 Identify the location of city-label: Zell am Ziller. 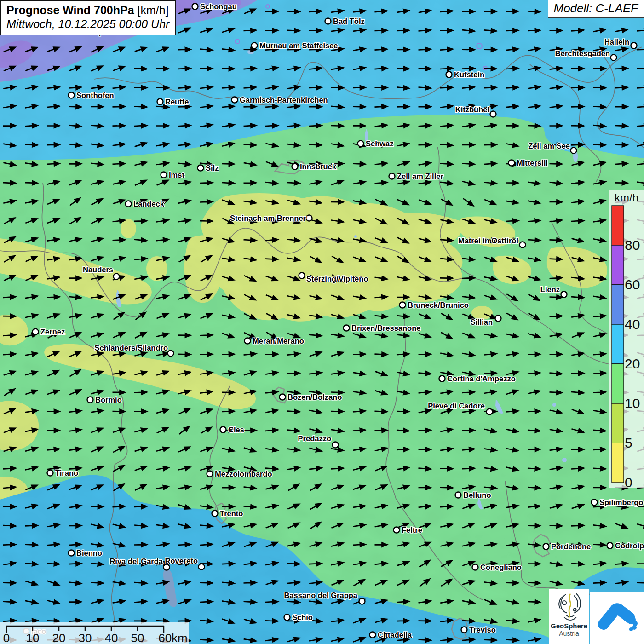
(420, 176).